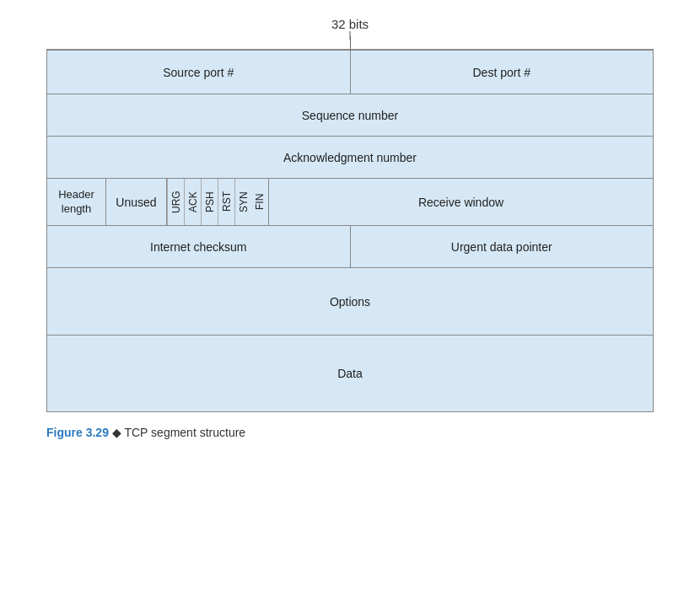  What do you see at coordinates (209, 202) in the screenshot?
I see `flag-psh: PSH` at bounding box center [209, 202].